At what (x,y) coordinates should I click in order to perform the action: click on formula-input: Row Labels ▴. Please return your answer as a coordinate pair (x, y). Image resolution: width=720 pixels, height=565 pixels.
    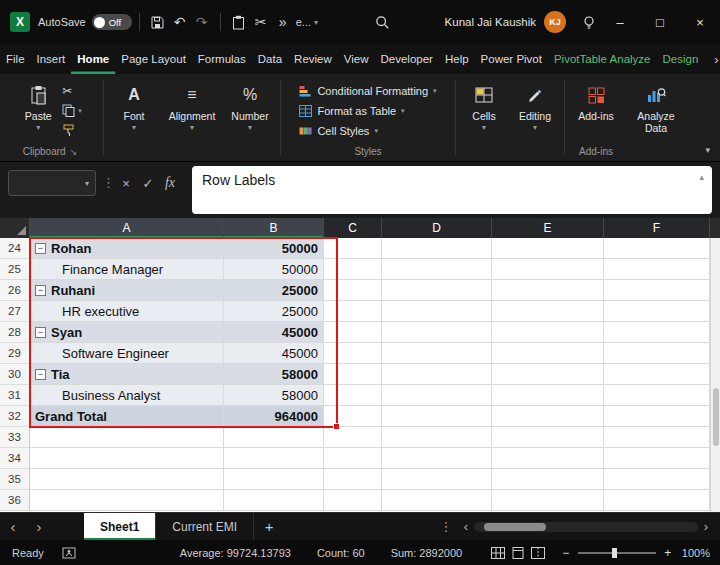
    Looking at the image, I should click on (452, 190).